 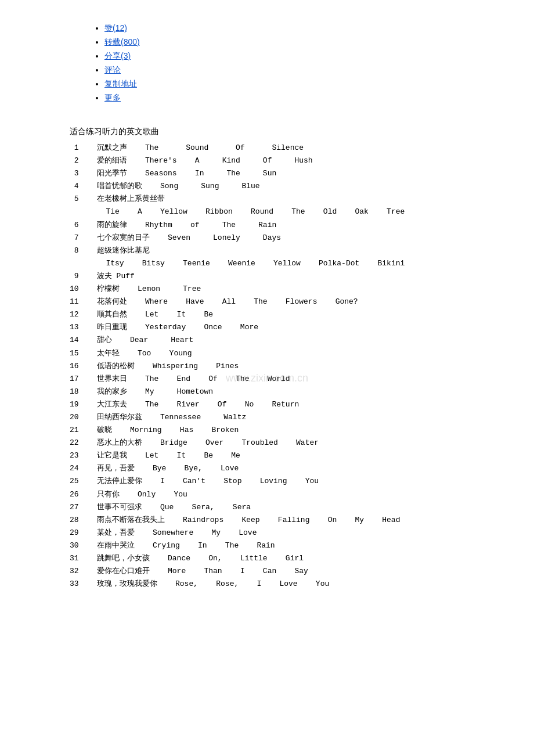 I want to click on list-item: 29 某处，吾爱 Somewhere My Love, so click(x=284, y=533).